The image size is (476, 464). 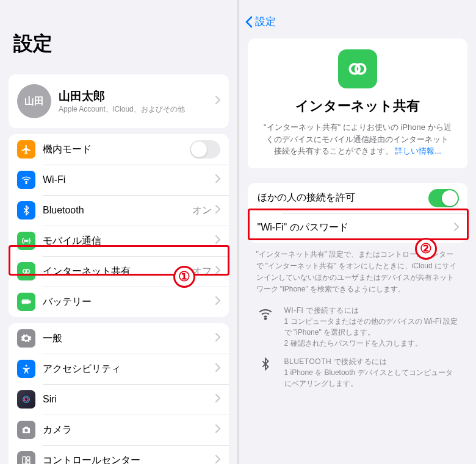 I want to click on hotspot-hero-icon, so click(x=358, y=69).